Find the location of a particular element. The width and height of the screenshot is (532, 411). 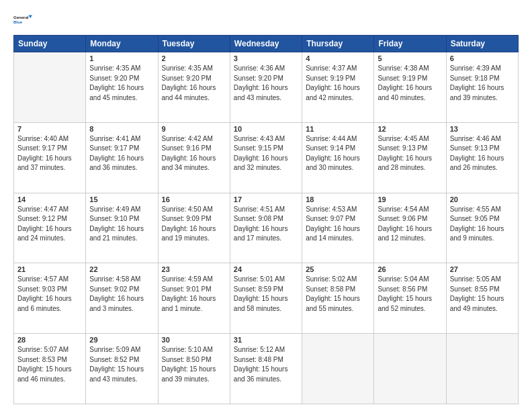

day-info: Sunrise: 4:57 AMSunset: 9:03 PMDaylight:… is located at coordinates (50, 294).